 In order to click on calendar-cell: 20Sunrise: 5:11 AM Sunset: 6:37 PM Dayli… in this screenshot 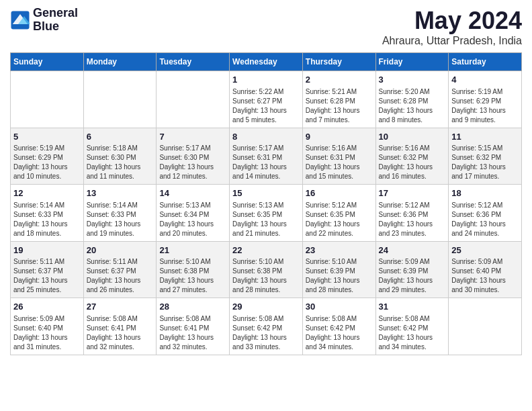, I will do `click(120, 270)`.